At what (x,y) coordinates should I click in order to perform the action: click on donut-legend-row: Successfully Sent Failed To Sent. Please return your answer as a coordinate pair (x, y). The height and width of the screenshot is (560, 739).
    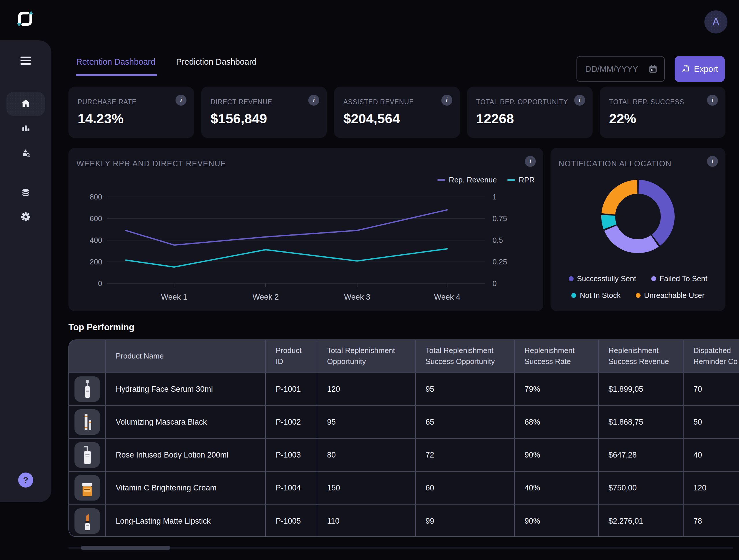
    Looking at the image, I should click on (638, 279).